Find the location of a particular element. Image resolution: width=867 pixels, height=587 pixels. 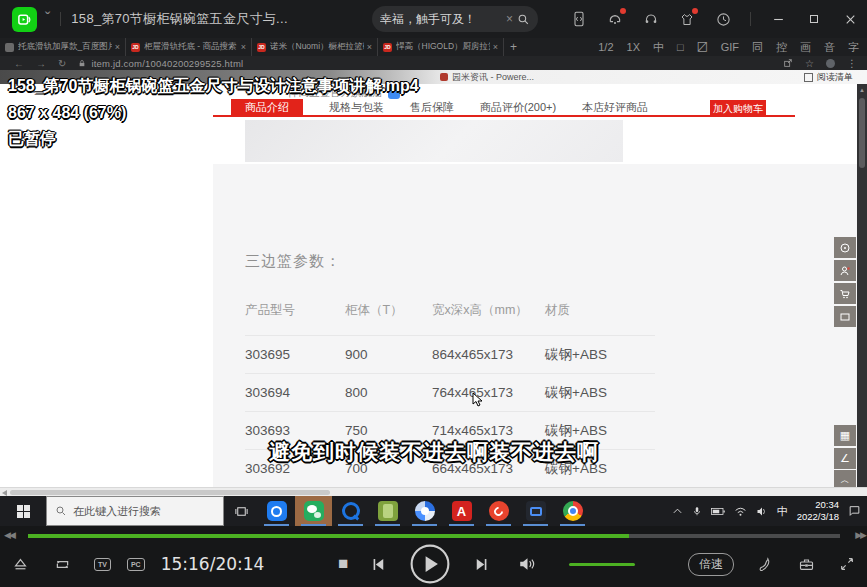

back-icon: ← is located at coordinates (19, 64).